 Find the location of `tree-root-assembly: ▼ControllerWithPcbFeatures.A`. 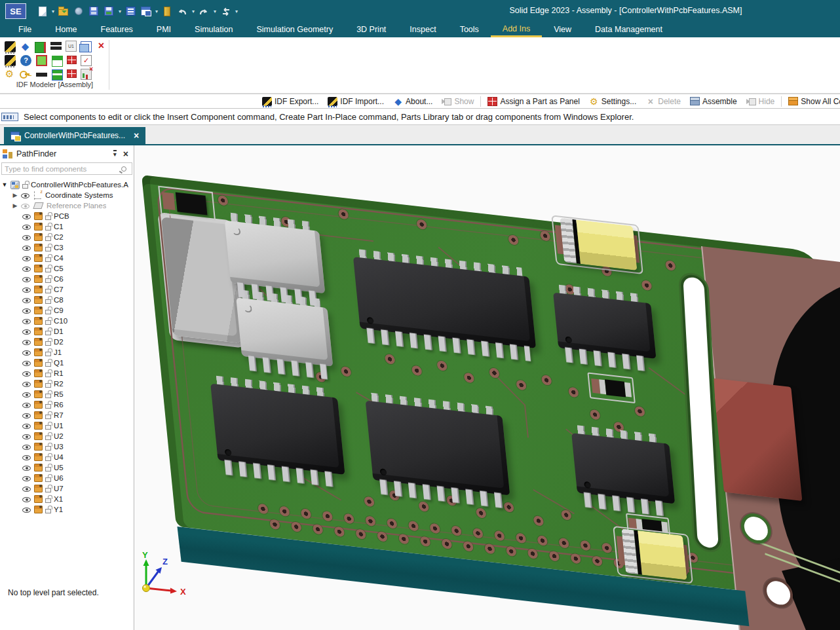

tree-root-assembly: ▼ControllerWithPcbFeatures.A is located at coordinates (67, 185).